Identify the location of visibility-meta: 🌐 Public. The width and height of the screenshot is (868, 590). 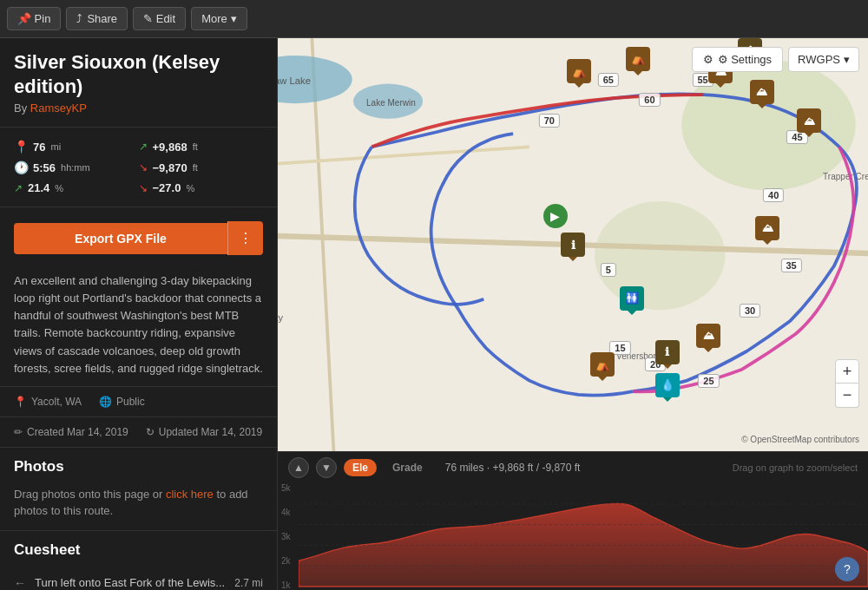
(122, 402).